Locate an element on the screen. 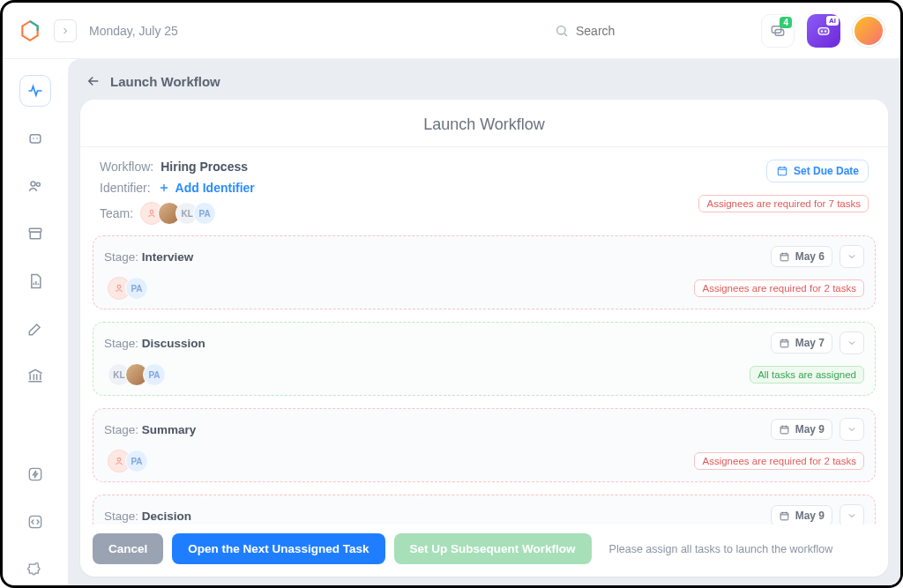  sidebar-item-archive is located at coordinates (35, 234).